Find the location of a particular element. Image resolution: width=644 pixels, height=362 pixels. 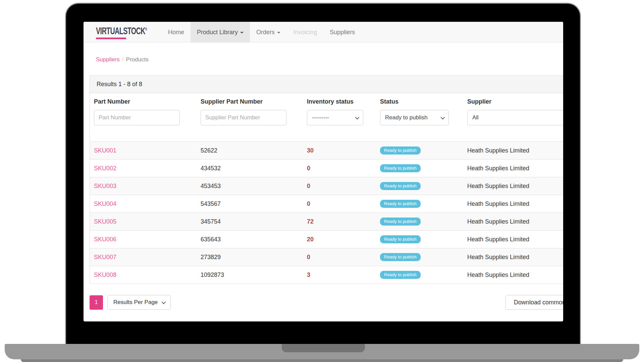

supplier-select: All is located at coordinates (515, 118).